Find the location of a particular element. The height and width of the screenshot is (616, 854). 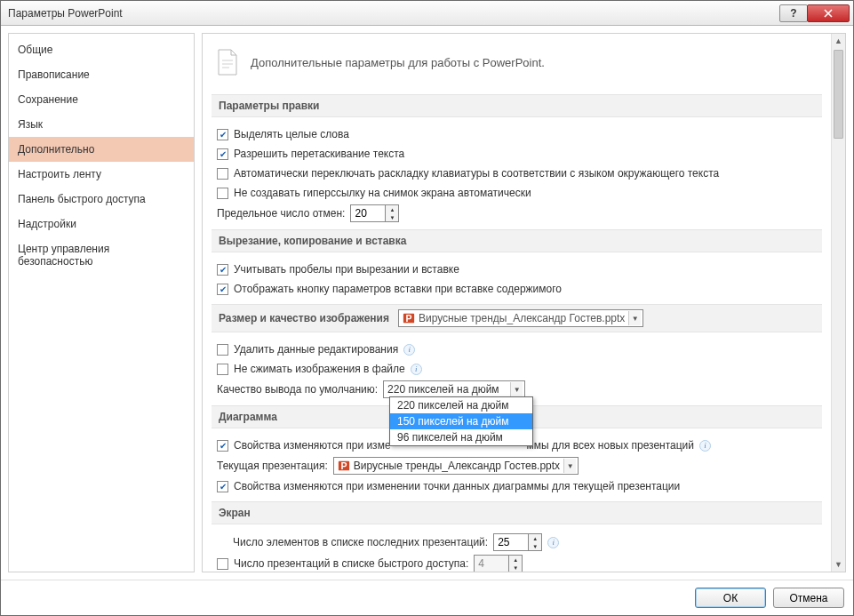

recent-spinner: ▲▼ is located at coordinates (517, 542).